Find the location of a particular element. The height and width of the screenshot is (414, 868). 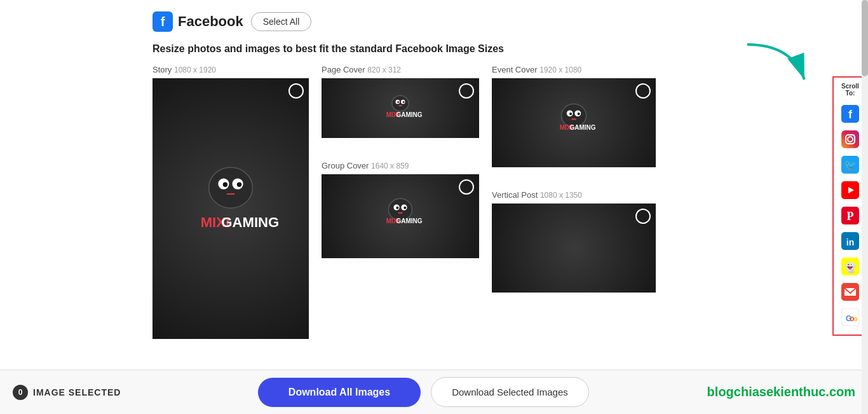

middle-column: Page Cover 820 x 312 Group Cover 1640 x … is located at coordinates (400, 202).